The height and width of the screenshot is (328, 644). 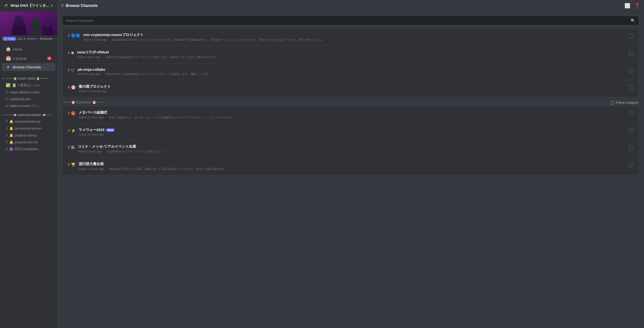 I want to click on channel-card-wedding: # 🎁 メタバース結婚式 Active 20 hours ago · 先日ご結婚…, so click(x=350, y=115).